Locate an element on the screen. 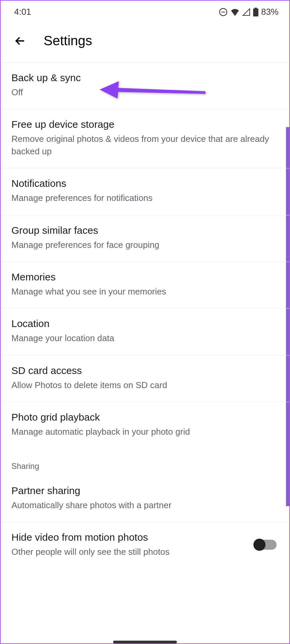 The width and height of the screenshot is (290, 644). setting-notifications: Notifications Manage preferences for not… is located at coordinates (145, 192).